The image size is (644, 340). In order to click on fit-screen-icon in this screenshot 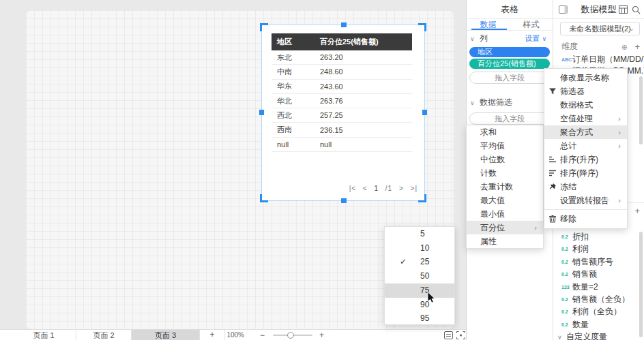, I will do `click(461, 335)`.